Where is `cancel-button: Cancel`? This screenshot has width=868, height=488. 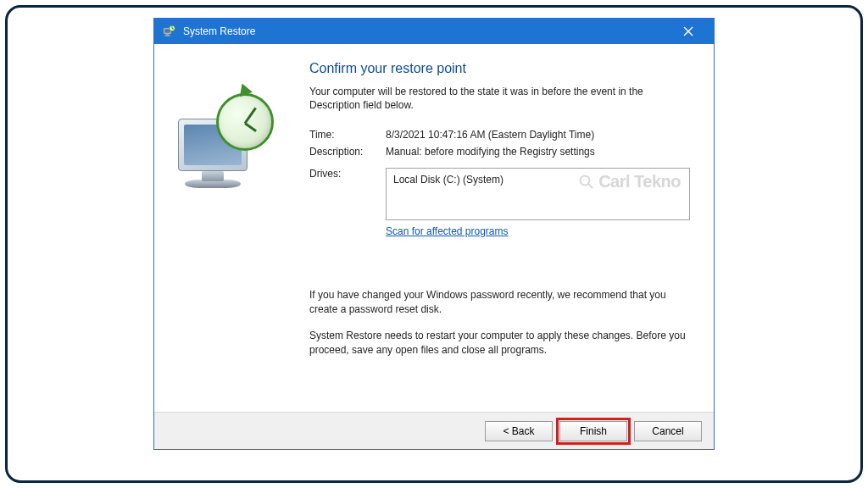 cancel-button: Cancel is located at coordinates (668, 431).